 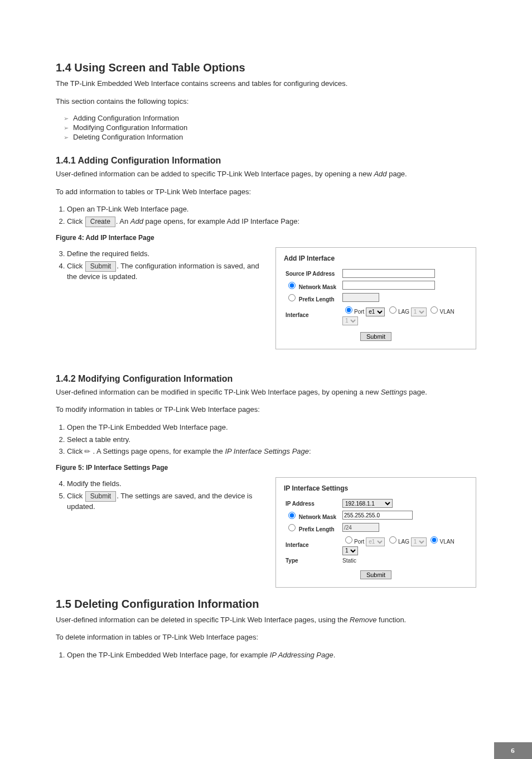 What do you see at coordinates (165, 272) in the screenshot?
I see `step: Click Submit. The configuration informat…` at bounding box center [165, 272].